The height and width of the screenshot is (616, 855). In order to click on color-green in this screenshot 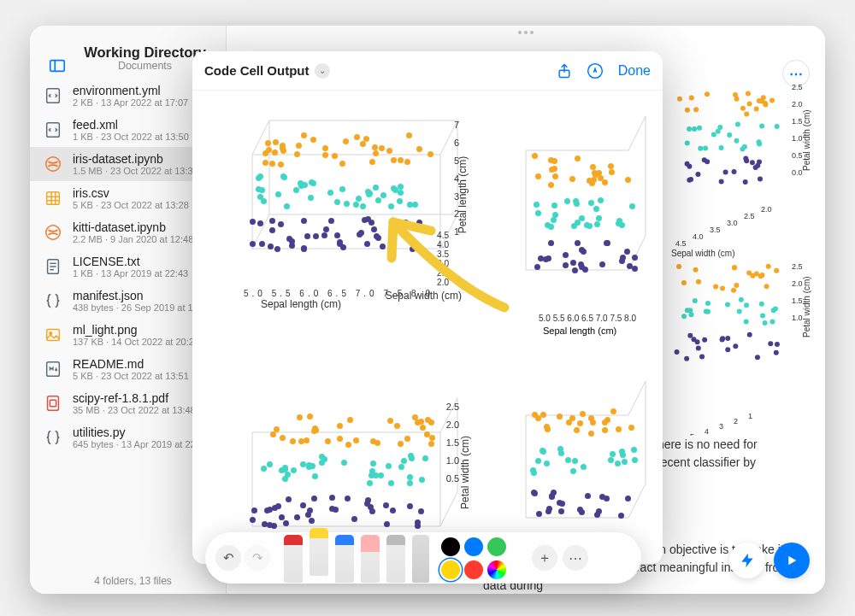, I will do `click(497, 547)`.